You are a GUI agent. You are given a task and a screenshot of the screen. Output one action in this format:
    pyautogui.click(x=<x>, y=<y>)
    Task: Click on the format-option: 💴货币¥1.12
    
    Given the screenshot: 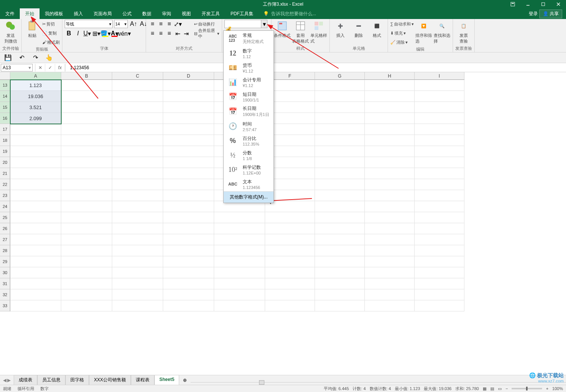 What is the action you would take?
    pyautogui.click(x=249, y=68)
    